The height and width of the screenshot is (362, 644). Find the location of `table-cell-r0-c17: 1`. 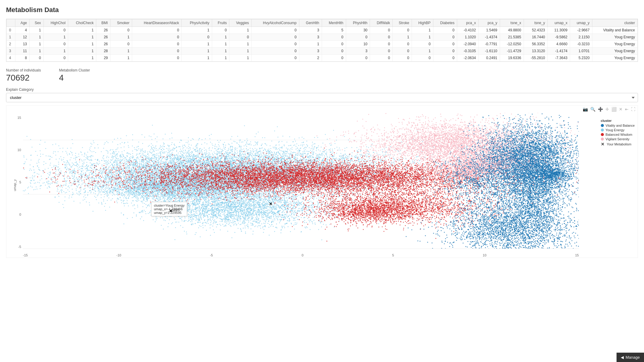

table-cell-r0-c17: 1 is located at coordinates (422, 30).